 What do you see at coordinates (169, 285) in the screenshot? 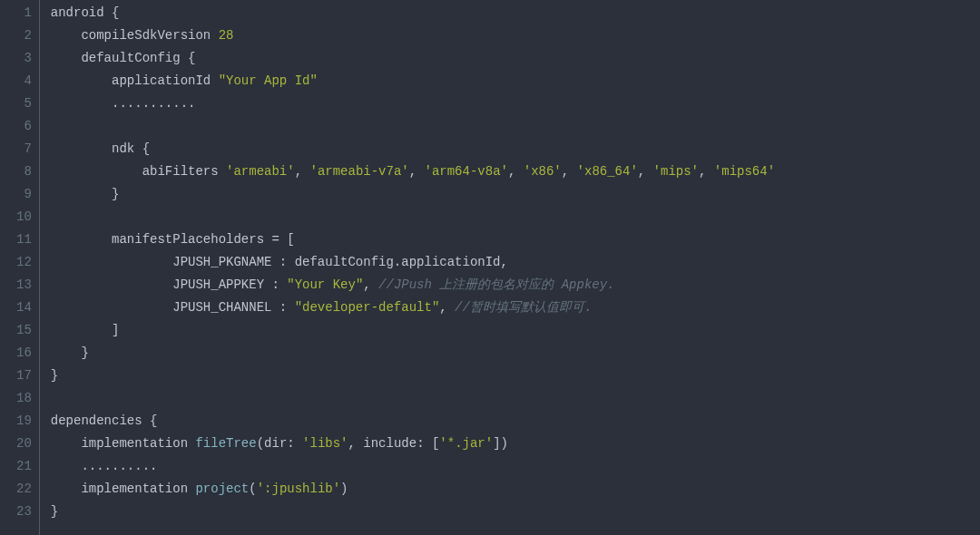
I see `token-default: JPUSH_APPKEY :` at bounding box center [169, 285].